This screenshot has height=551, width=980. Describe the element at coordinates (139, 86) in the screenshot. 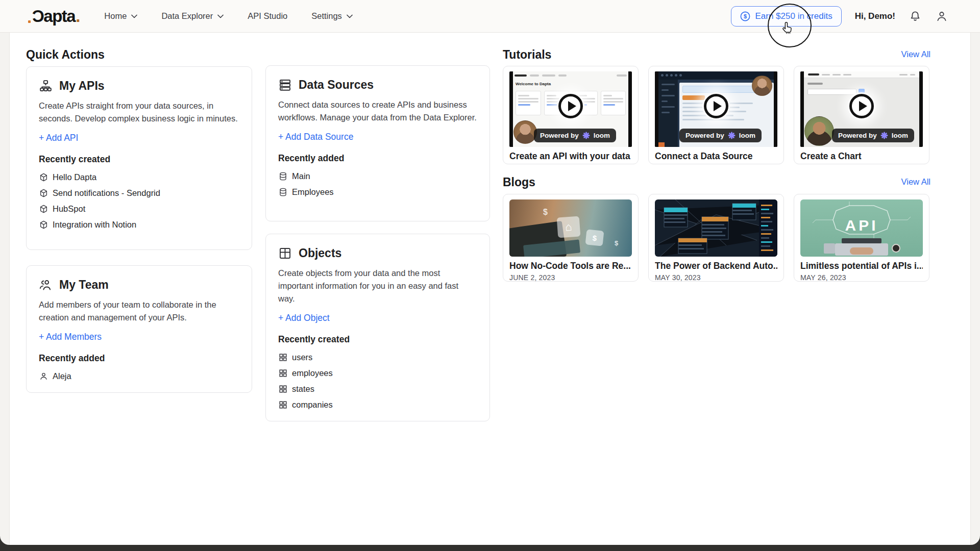

I see `card-header: My APIs` at that location.